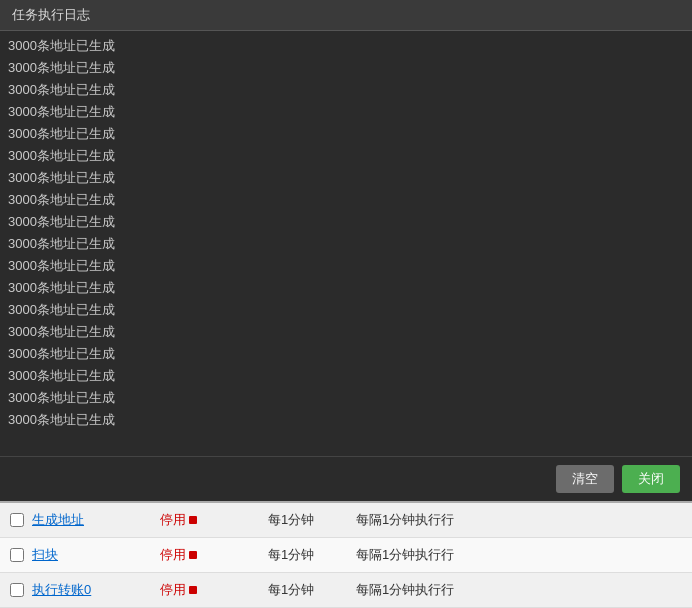 The width and height of the screenshot is (692, 608). Describe the element at coordinates (346, 556) in the screenshot. I see `task-row: 扫块 停用 每1分钟 每隔1分钟执行行` at that location.